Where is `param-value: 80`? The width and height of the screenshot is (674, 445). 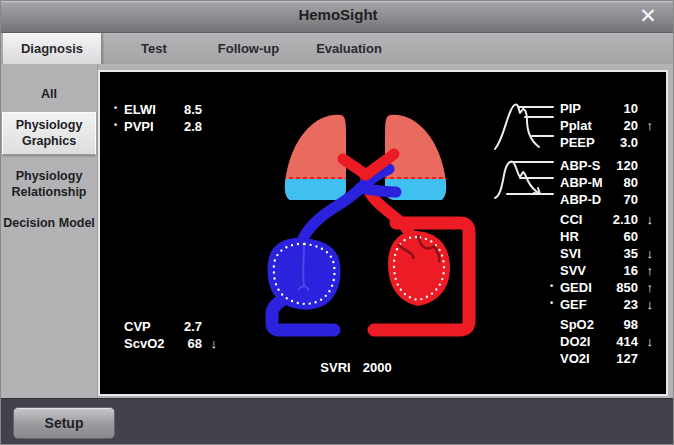
param-value: 80 is located at coordinates (622, 182).